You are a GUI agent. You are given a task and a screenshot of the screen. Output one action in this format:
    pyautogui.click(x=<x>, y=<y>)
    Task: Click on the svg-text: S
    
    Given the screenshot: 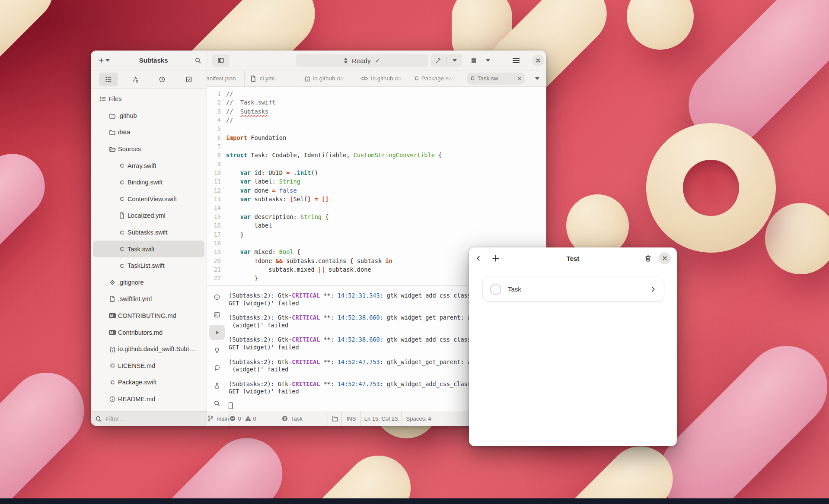 What is the action you would take?
    pyautogui.click(x=285, y=418)
    